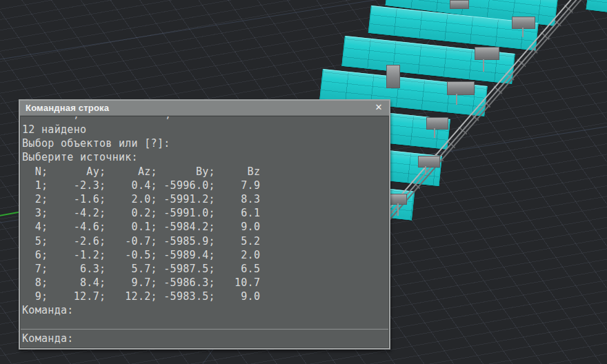  What do you see at coordinates (379, 108) in the screenshot?
I see `close-icon: ✕` at bounding box center [379, 108].